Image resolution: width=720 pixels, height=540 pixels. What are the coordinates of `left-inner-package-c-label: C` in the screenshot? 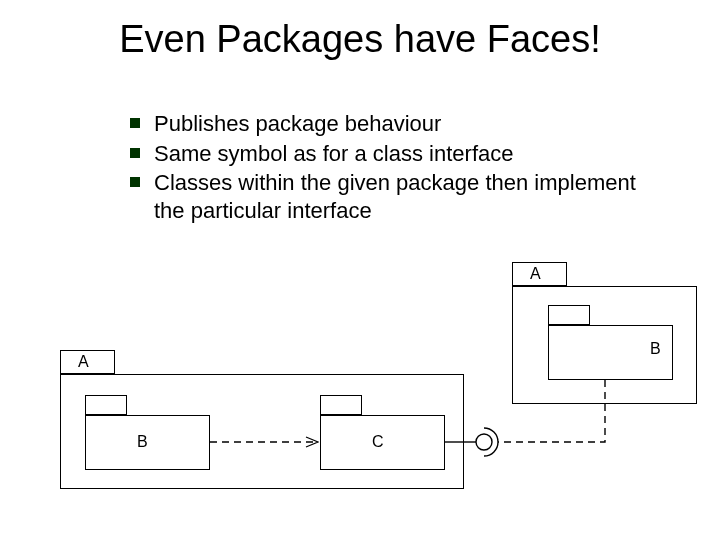 It's located at (378, 442).